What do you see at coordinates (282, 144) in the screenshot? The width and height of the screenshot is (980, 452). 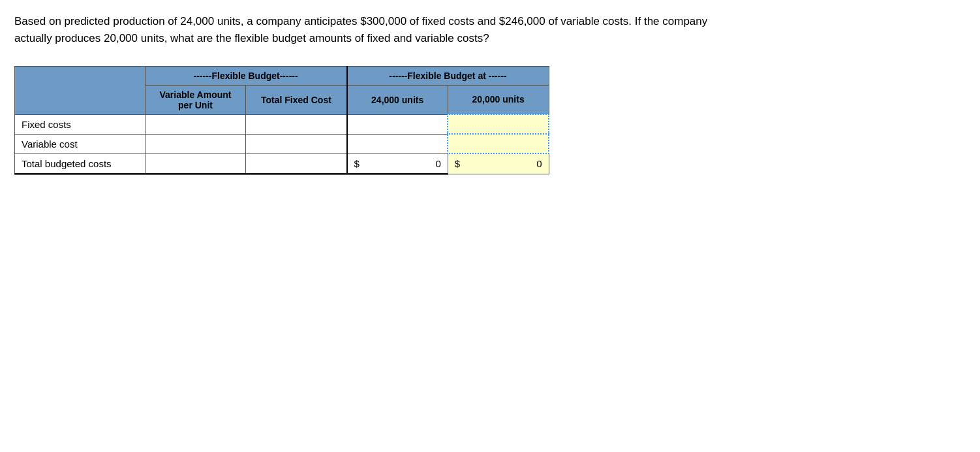 I see `row-variable-cost: Variable cost` at bounding box center [282, 144].